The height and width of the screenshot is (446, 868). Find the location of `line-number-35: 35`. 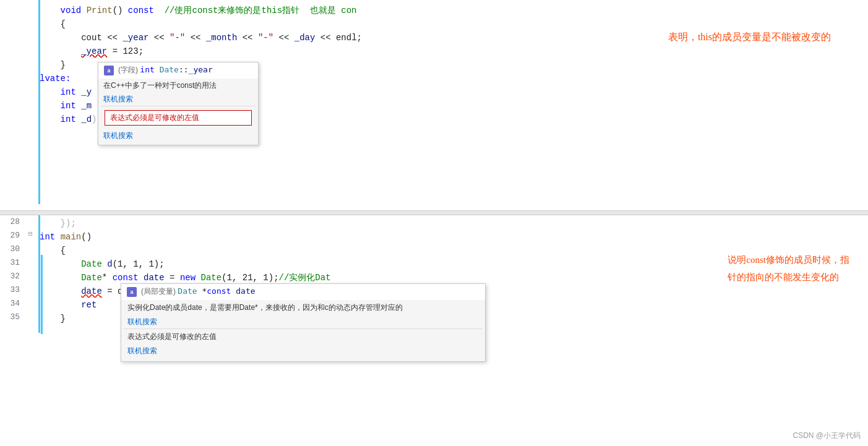

line-number-35: 35 is located at coordinates (12, 317).